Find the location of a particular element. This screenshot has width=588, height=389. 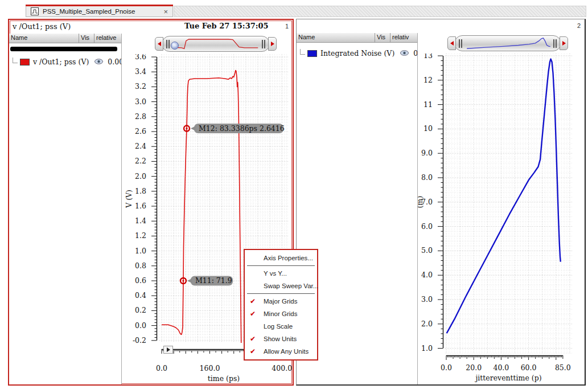

slider-zoom-badge: m is located at coordinates (175, 46).